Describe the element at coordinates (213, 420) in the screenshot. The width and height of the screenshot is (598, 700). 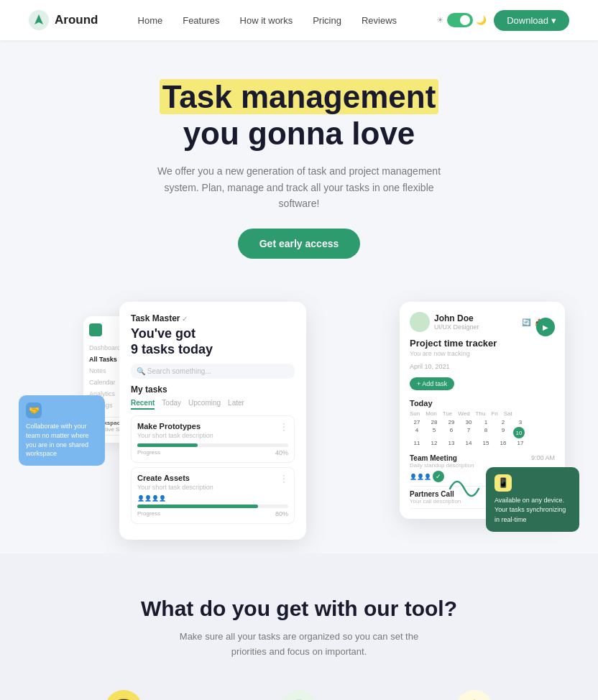
I see `task-card: Task Master ✓ You've got 9 tasks today 🔍…` at that location.